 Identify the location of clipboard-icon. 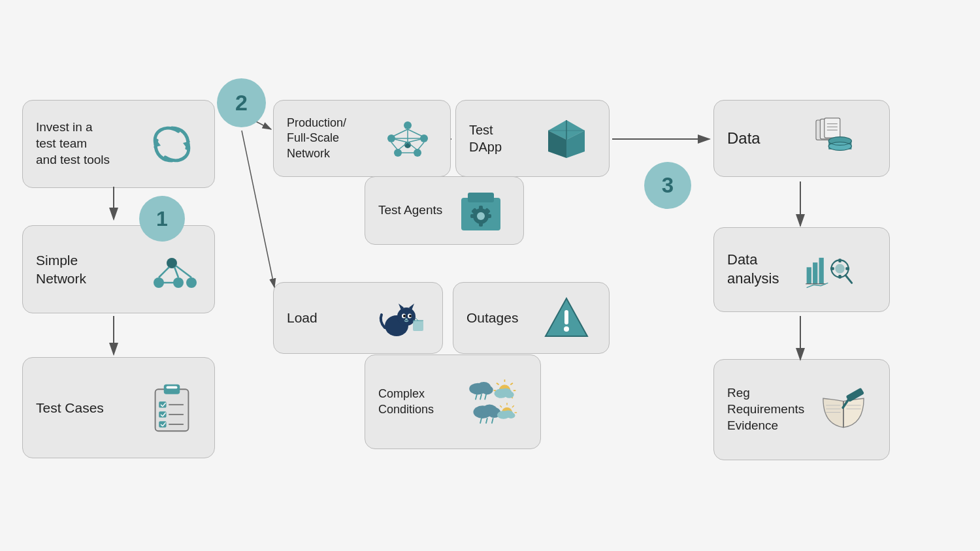
(172, 408).